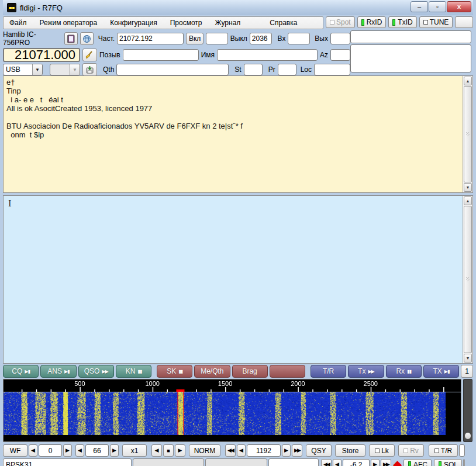 The image size is (476, 466). What do you see at coordinates (150, 39) in the screenshot?
I see `freq-input: 21072.192` at bounding box center [150, 39].